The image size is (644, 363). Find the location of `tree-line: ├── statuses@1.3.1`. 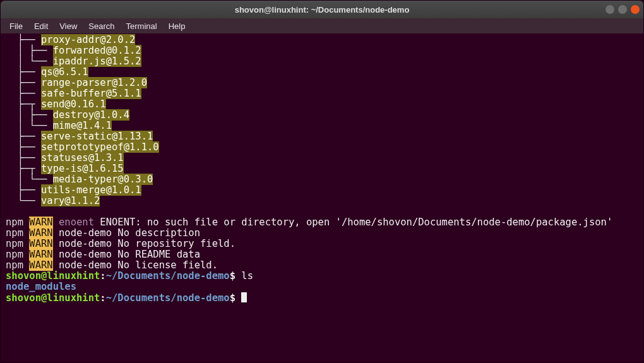

tree-line: ├── statuses@1.3.1 is located at coordinates (322, 158).